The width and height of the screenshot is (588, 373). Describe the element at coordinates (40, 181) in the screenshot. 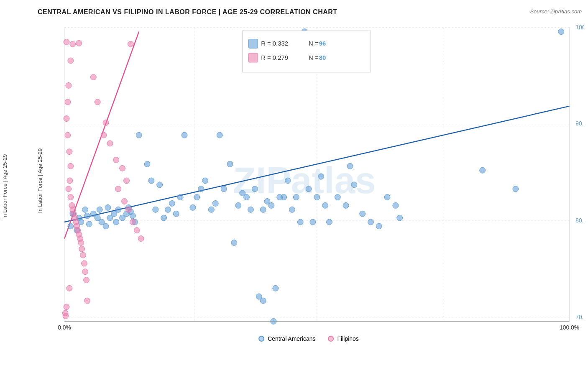

I see `y-axis-label: In Labor Force | Age 25-29` at that location.